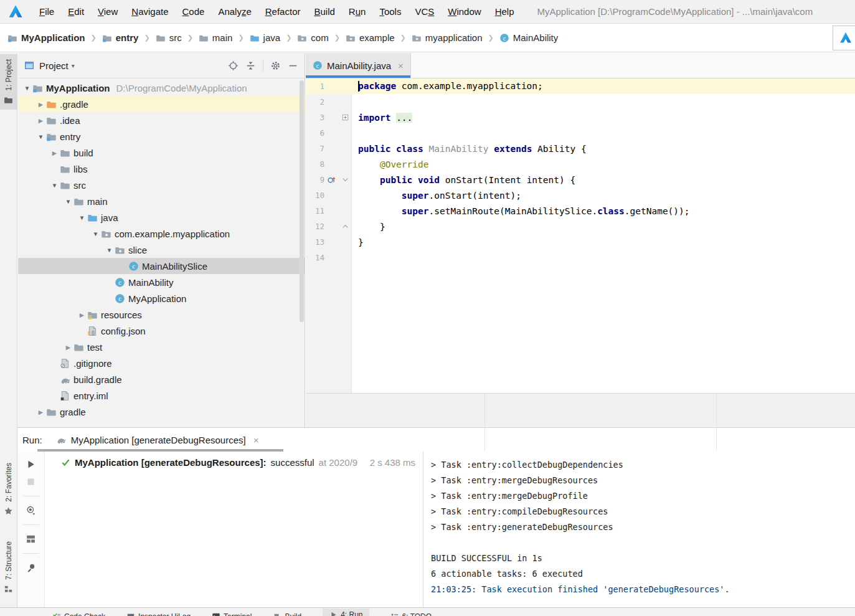  Describe the element at coordinates (73, 66) in the screenshot. I see `chevron-down-icon: ▾` at that location.